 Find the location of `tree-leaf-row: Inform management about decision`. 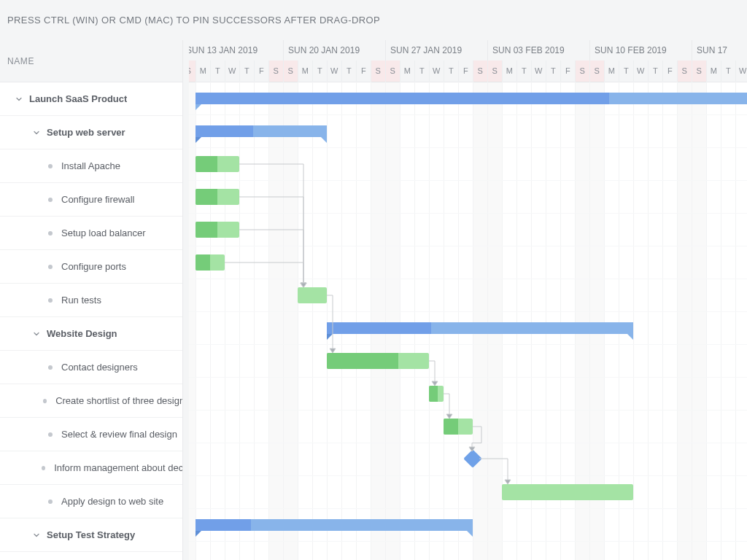

tree-leaf-row: Inform management about decision is located at coordinates (91, 468).